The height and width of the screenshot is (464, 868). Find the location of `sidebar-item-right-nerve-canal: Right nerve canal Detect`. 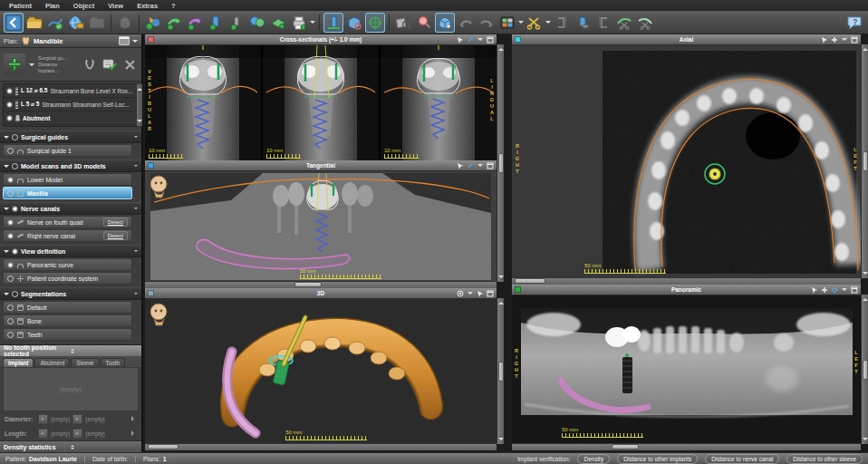

sidebar-item-right-nerve-canal: Right nerve canal Detect is located at coordinates (67, 236).